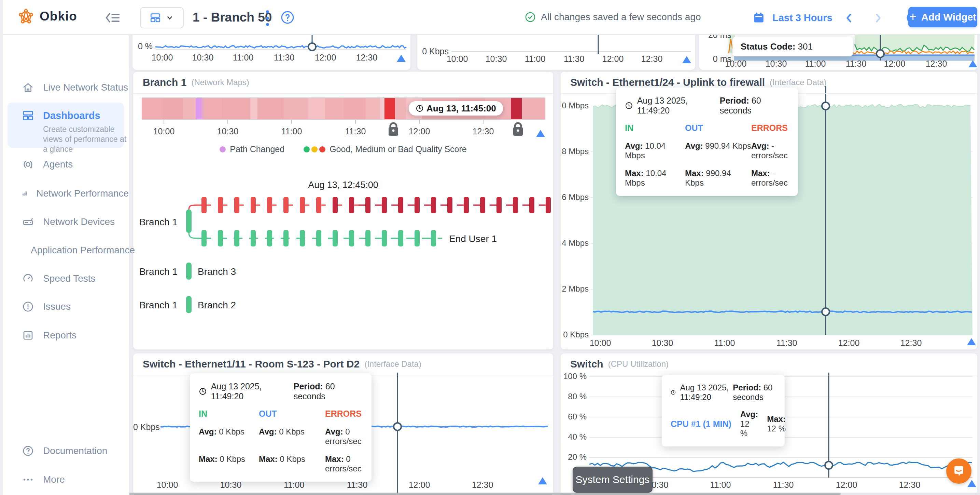  Describe the element at coordinates (65, 164) in the screenshot. I see `sidebar-item-agents: Agents` at that location.